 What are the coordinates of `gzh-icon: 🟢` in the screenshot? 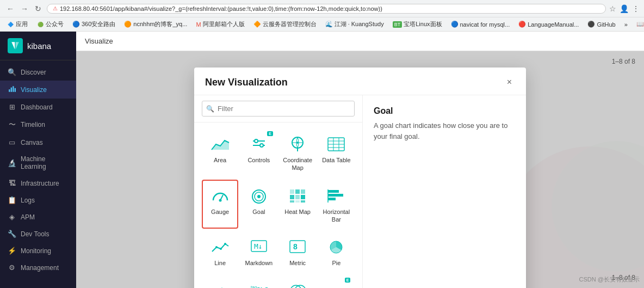 It's located at (40, 24).